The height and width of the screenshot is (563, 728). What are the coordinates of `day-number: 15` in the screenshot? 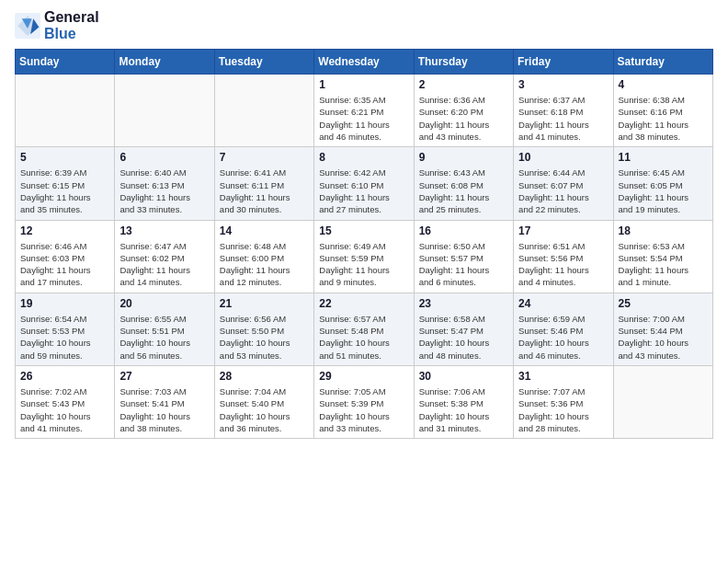 It's located at (364, 231).